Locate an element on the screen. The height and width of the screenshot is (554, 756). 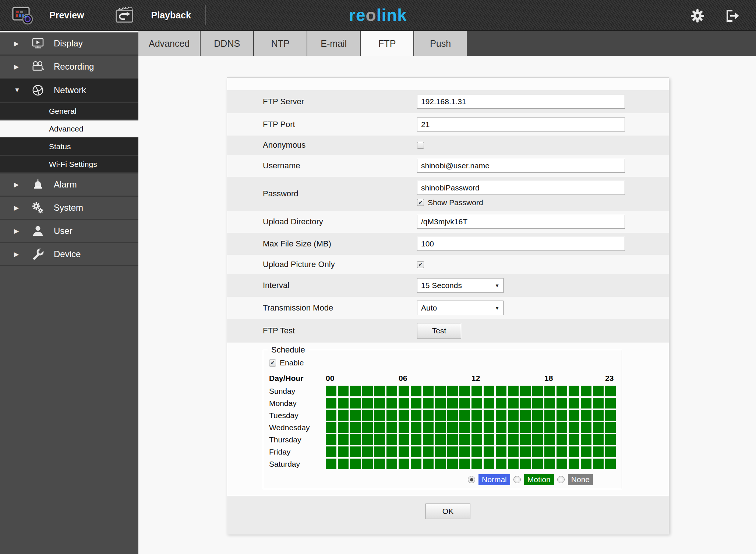
username-input is located at coordinates (521, 166).